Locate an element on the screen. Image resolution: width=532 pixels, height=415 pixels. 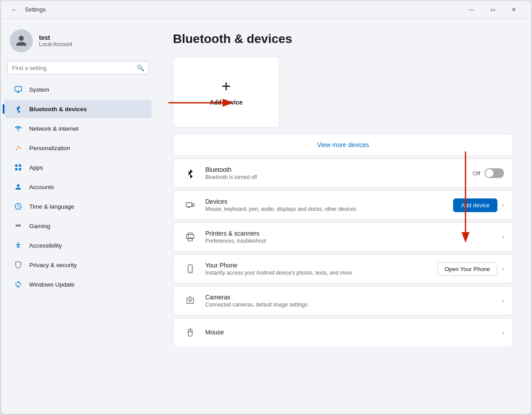
cameras-row-text: Cameras Connected cameras, default image… is located at coordinates (354, 301).